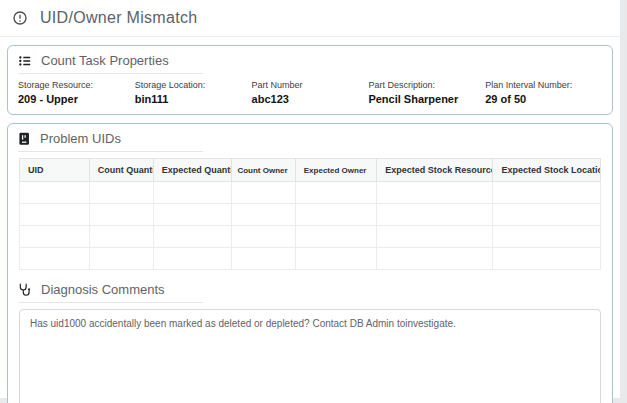 This screenshot has height=403, width=627. Describe the element at coordinates (264, 170) in the screenshot. I see `column-header-count-owner: Count Owner` at that location.